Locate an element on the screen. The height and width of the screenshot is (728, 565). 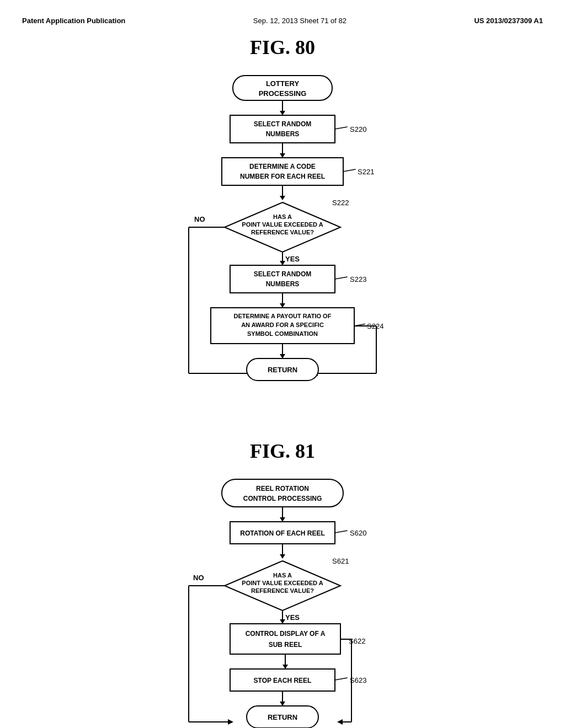
svg-text: SUB REEL is located at coordinates (286, 645).